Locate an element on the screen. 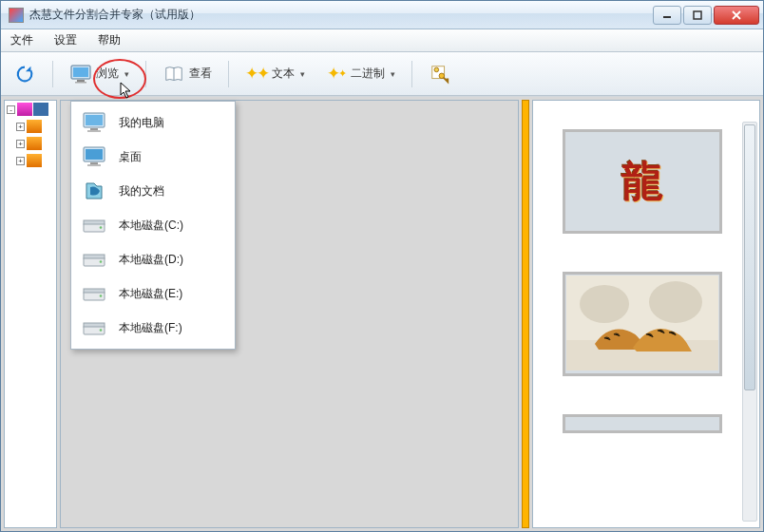 The width and height of the screenshot is (764, 532). text-label: 文本 is located at coordinates (283, 74).